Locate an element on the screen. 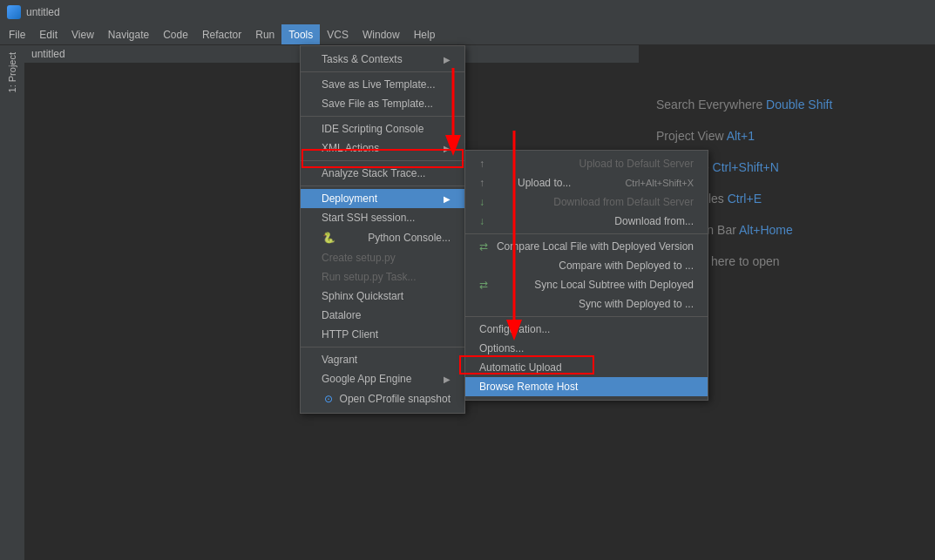  menu-vagrant: Vagrant is located at coordinates (383, 360).